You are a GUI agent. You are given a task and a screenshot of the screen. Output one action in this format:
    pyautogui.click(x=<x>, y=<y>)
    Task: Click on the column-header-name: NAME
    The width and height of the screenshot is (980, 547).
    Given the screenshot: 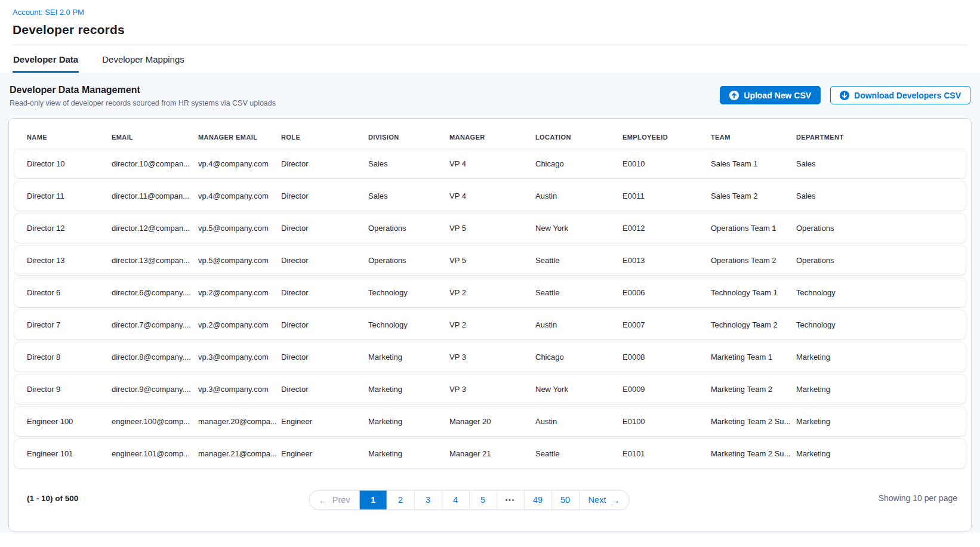 What is the action you would take?
    pyautogui.click(x=69, y=137)
    